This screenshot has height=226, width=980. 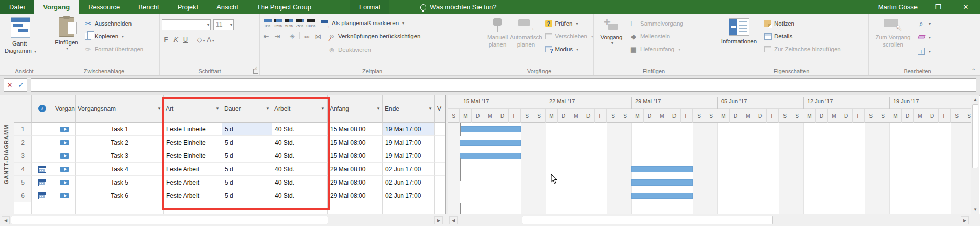 What do you see at coordinates (440, 129) in the screenshot?
I see `cell-v-row1` at bounding box center [440, 129].